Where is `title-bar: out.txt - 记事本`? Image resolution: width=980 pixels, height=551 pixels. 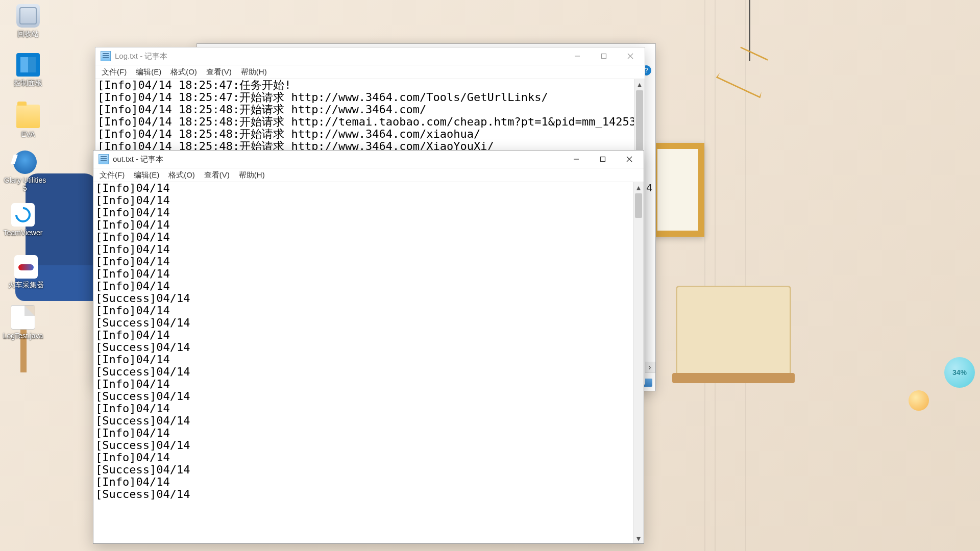 title-bar: out.txt - 记事本 is located at coordinates (369, 159).